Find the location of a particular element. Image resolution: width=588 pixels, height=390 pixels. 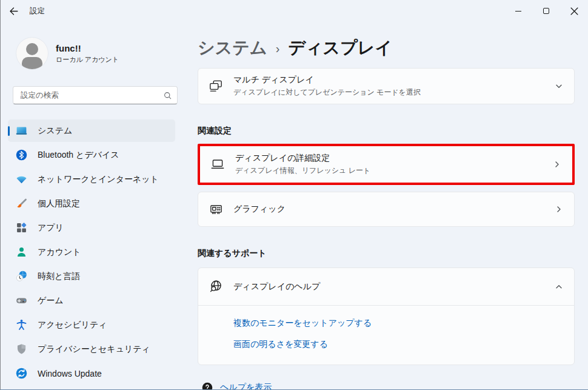

system-icon is located at coordinates (22, 131).